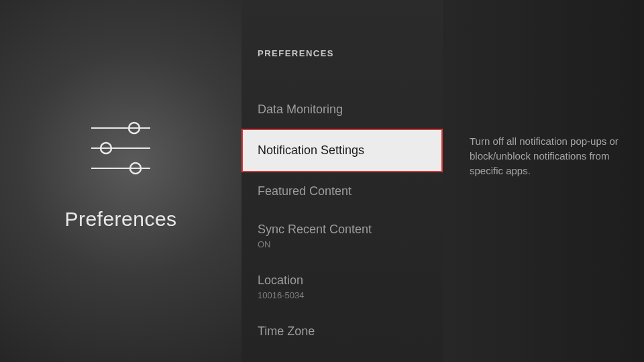 This screenshot has height=362, width=644. What do you see at coordinates (342, 192) in the screenshot?
I see `menu-item-label: Featured Content` at bounding box center [342, 192].